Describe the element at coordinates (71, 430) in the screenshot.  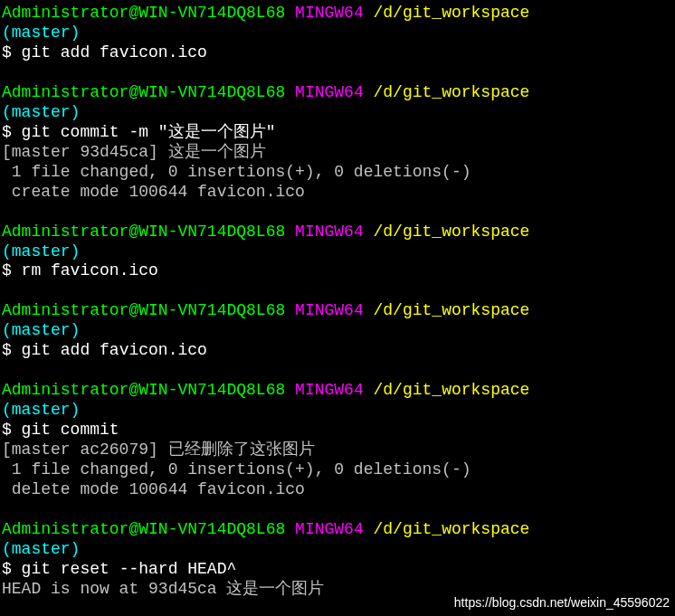
I see `command-text: git commit` at that location.